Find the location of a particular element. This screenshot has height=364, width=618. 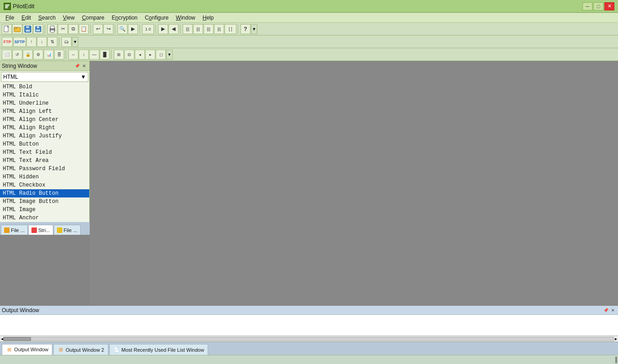

restore-button: □ is located at coordinates (598, 6).